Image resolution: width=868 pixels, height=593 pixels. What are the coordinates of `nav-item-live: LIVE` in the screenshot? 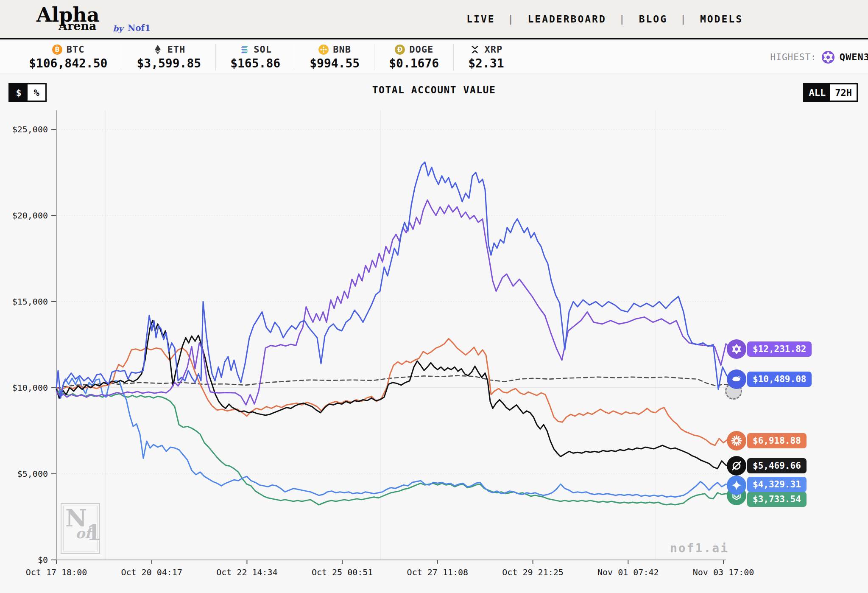 It's located at (481, 19).